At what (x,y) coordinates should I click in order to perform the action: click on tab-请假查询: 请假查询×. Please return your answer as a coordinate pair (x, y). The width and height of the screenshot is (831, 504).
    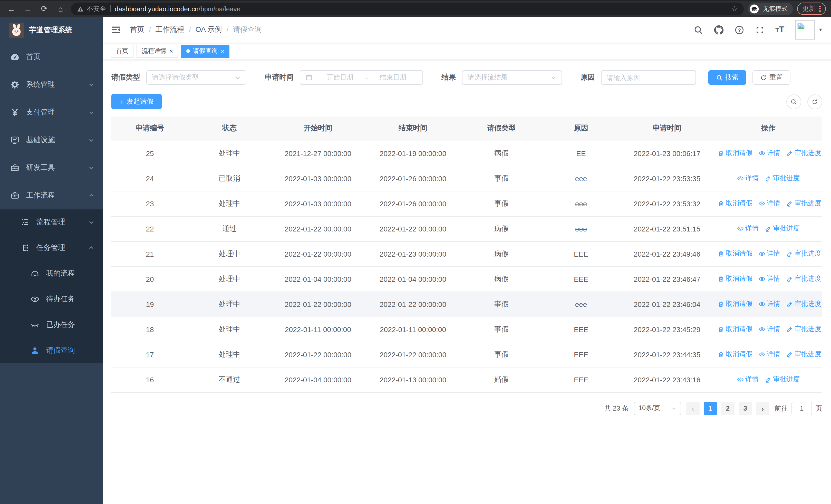
    Looking at the image, I should click on (205, 51).